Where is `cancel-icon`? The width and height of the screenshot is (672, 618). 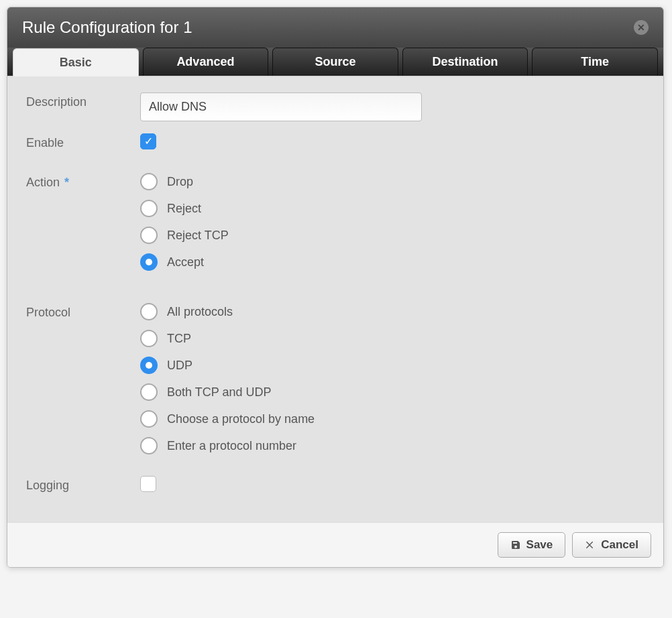
cancel-icon is located at coordinates (590, 545).